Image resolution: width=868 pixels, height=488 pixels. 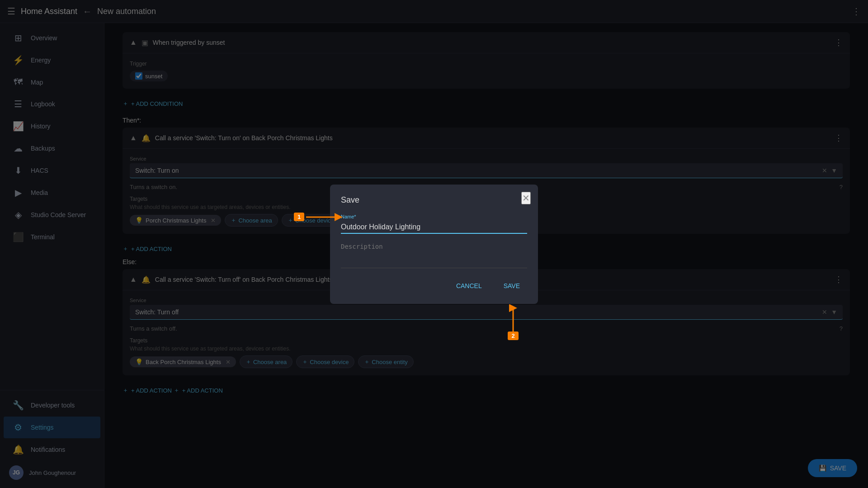 I want to click on modal-title: Save, so click(x=434, y=200).